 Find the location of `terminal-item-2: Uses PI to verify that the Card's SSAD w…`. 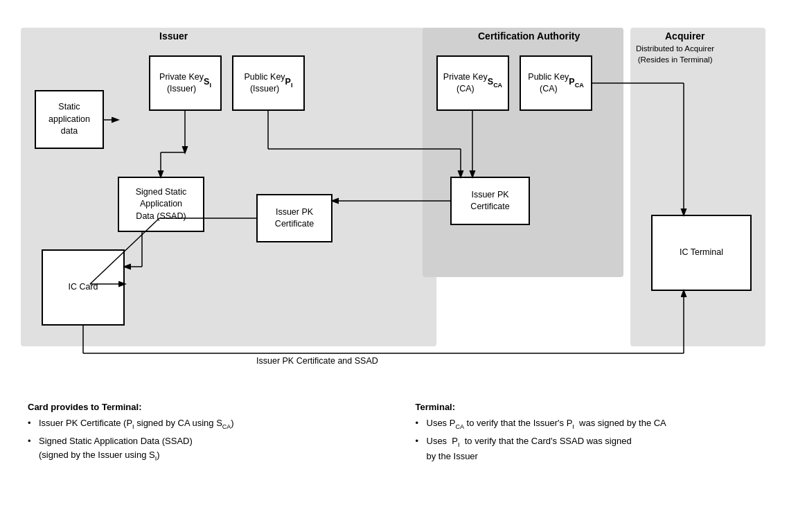

terminal-item-2: Uses PI to verify that the Card's SSAD w… is located at coordinates (589, 449).